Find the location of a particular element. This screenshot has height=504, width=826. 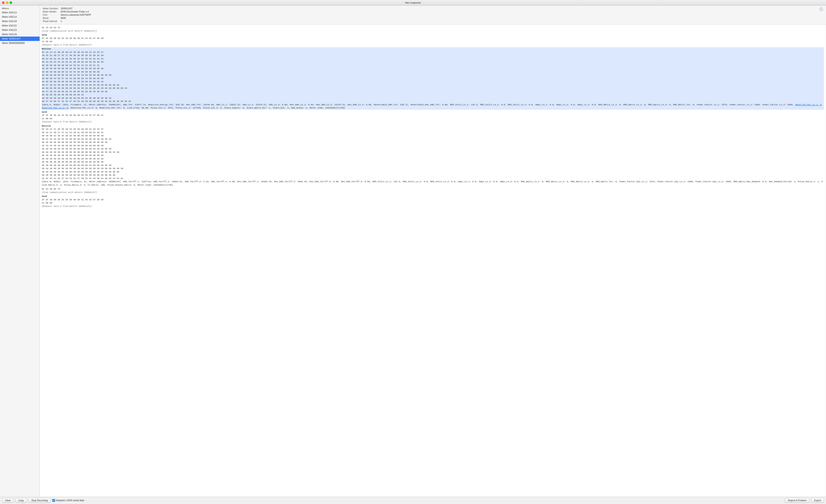

window-title: Hex Inspector is located at coordinates (413, 3).